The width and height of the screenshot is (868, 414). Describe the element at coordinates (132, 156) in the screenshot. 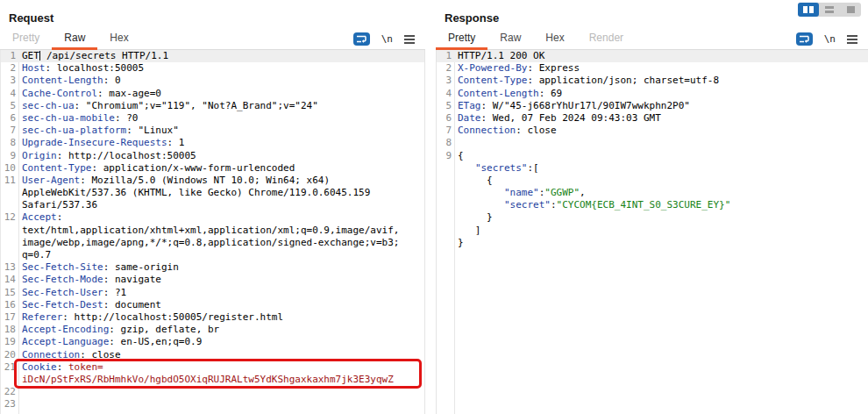

I see `code-text: http://localhost:50005` at that location.